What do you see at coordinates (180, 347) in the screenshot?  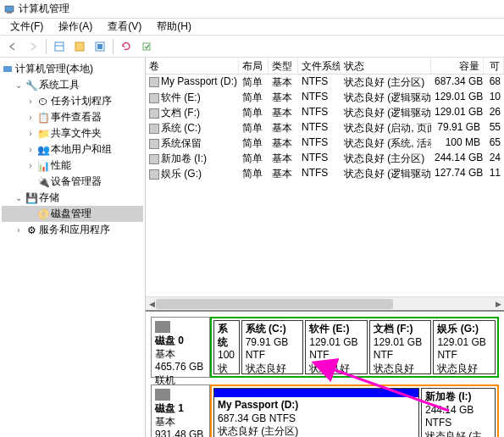 I see `disk-0-label: 磁盘 0 基本 465.76 GB 联机` at bounding box center [180, 347].